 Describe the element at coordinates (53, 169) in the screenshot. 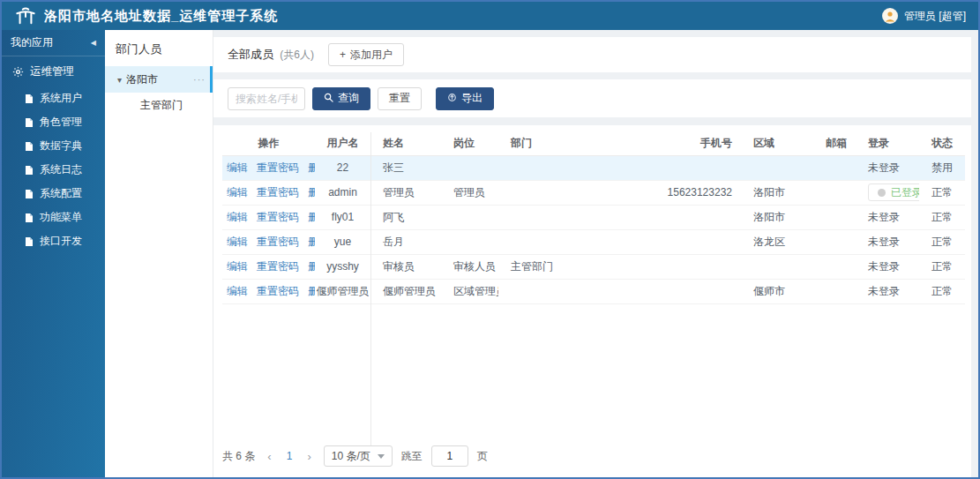

I see `sidebar-item-3: 系统日志` at that location.